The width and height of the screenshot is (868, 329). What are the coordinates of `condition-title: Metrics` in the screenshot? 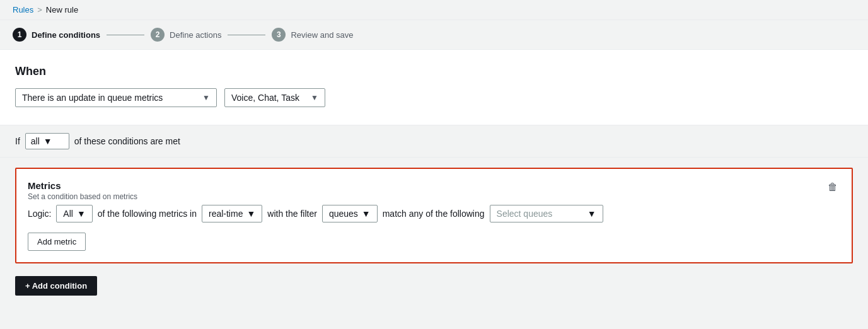 It's located at (83, 185).